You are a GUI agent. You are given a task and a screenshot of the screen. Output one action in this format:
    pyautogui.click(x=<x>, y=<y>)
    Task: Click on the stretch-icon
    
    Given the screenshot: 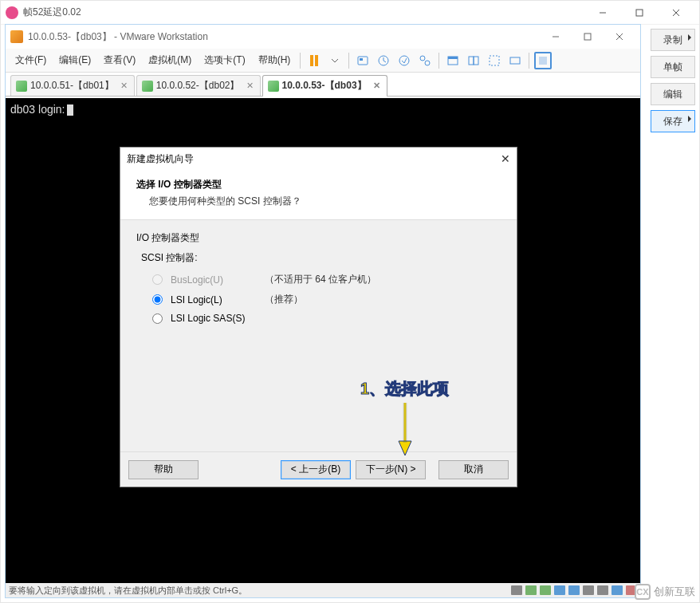 What is the action you would take?
    pyautogui.click(x=515, y=61)
    